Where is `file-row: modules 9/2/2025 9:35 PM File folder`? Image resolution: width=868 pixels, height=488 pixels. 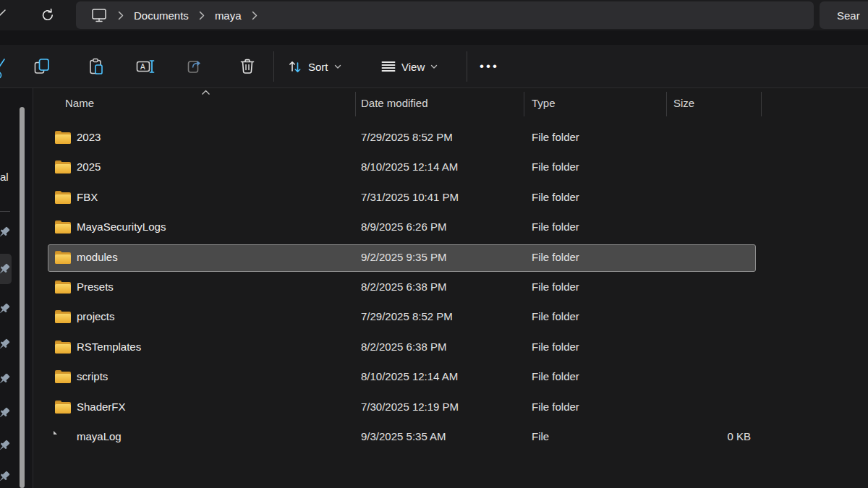
file-row: modules 9/2/2025 9:35 PM File folder is located at coordinates (451, 259).